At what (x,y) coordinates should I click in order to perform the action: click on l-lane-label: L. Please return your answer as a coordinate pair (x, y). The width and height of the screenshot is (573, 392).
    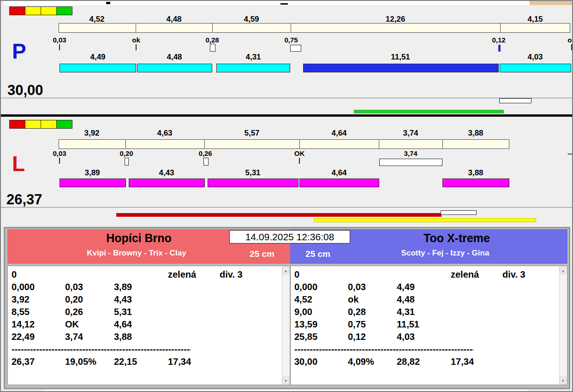
    Looking at the image, I should click on (18, 164).